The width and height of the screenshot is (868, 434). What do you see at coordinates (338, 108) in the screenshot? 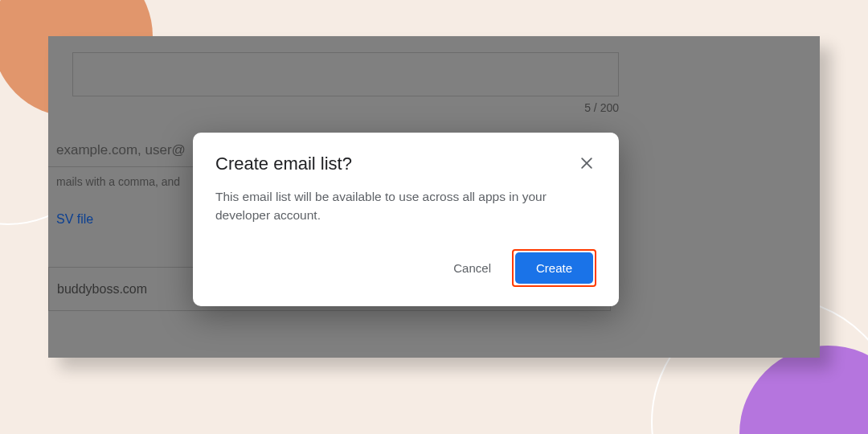
I see `character-counter: 5 / 200` at bounding box center [338, 108].